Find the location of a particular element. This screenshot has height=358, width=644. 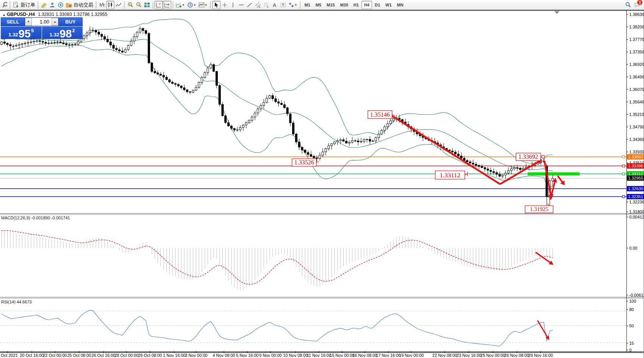

cursor-button is located at coordinates (216, 5).